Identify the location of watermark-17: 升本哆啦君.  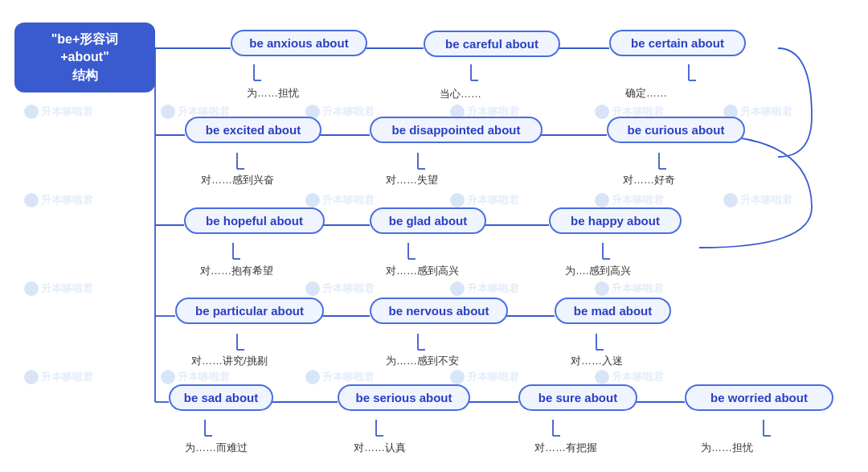
(340, 377).